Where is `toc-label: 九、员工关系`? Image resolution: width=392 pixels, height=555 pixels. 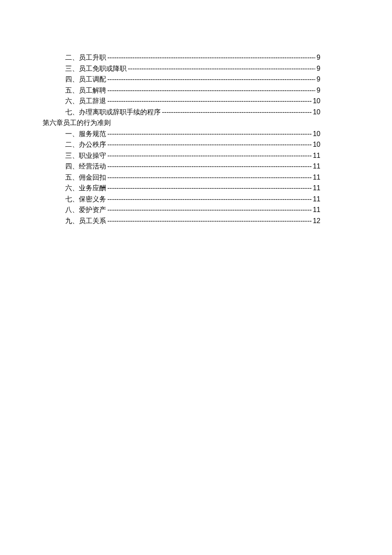 toc-label: 九、员工关系 is located at coordinates (86, 221).